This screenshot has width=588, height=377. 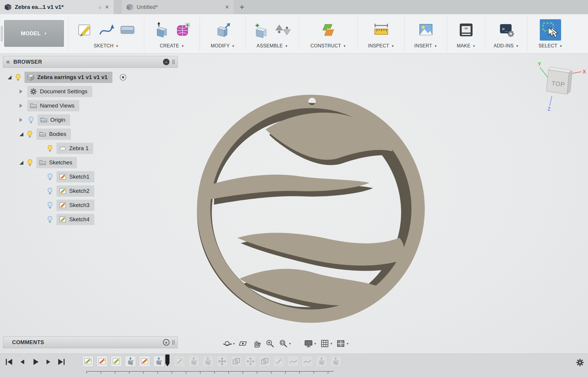 I want to click on tab-untitled: Untitled* ×, so click(x=178, y=7).